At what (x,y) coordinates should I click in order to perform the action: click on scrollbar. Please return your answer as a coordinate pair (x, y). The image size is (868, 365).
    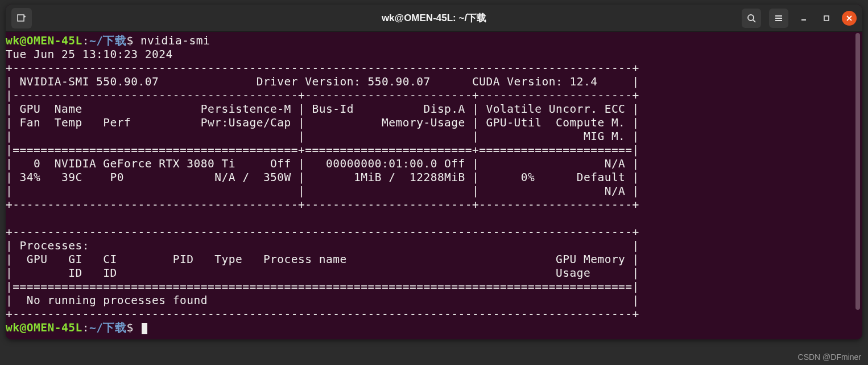
    Looking at the image, I should click on (858, 186).